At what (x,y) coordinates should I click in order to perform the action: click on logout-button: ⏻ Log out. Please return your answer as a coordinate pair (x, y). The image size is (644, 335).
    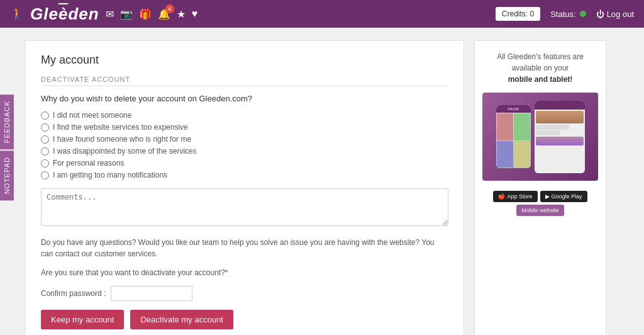
    Looking at the image, I should click on (615, 14).